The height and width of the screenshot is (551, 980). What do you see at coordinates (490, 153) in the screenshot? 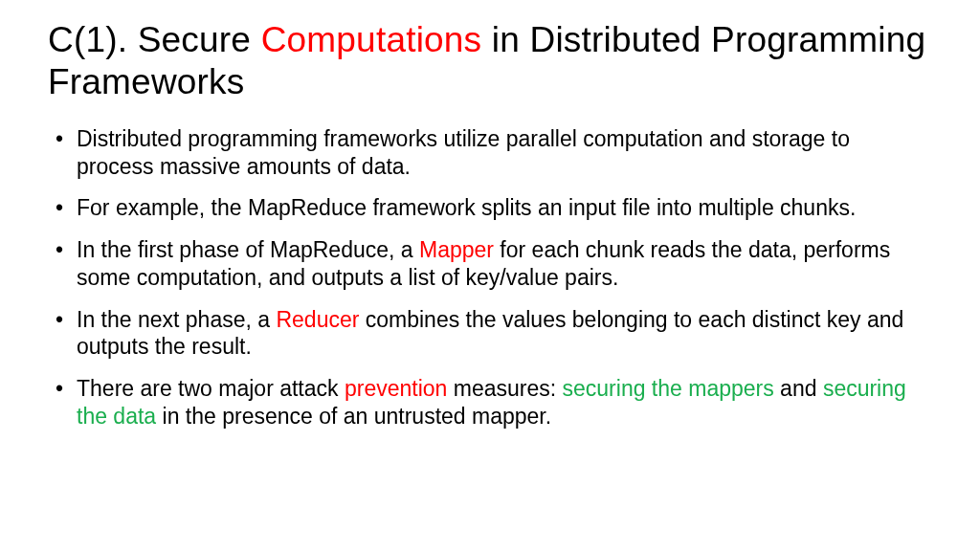
I see `list-item: Distributed programming frameworks utili…` at bounding box center [490, 153].